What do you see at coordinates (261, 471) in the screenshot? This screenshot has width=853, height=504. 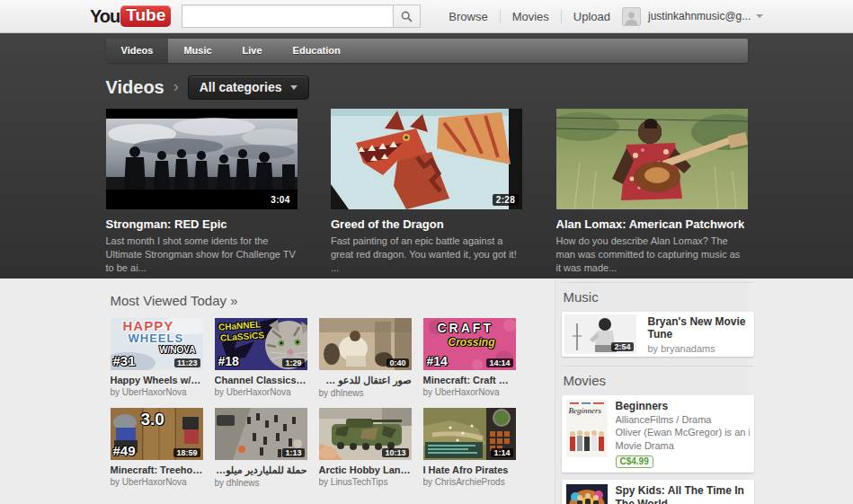 I see `video-title: حملة للملياردير ميلود الشعبي،` at bounding box center [261, 471].